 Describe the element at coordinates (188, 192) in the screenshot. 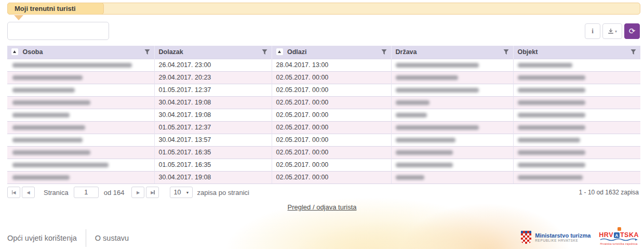

I see `chevron-down-icon: ▼` at that location.